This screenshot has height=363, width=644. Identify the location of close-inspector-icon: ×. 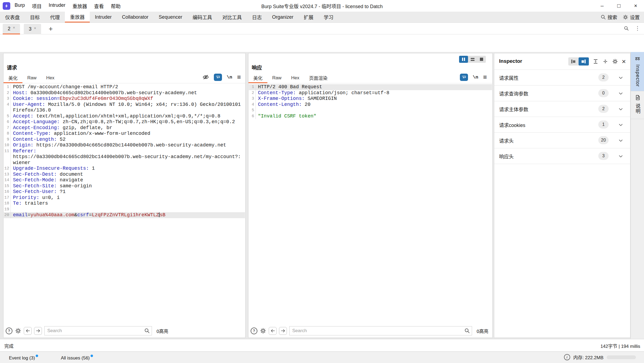
(624, 61).